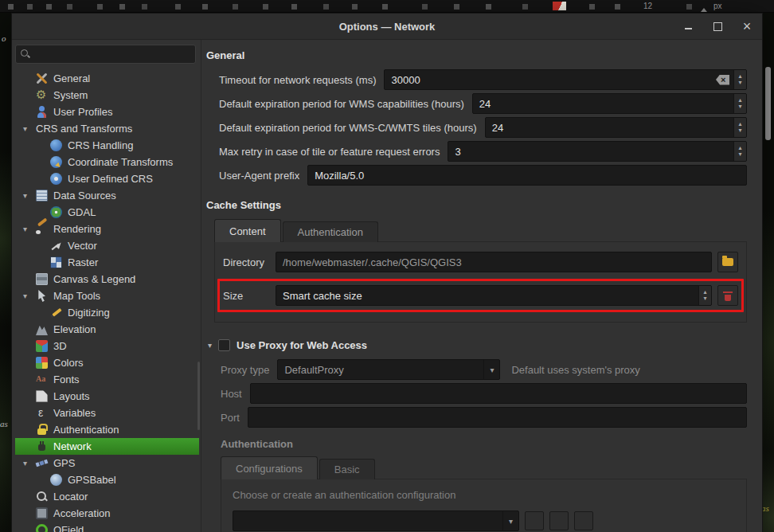 Image resolution: width=774 pixels, height=532 pixels. I want to click on wms-expiry-input: 24, so click(610, 104).